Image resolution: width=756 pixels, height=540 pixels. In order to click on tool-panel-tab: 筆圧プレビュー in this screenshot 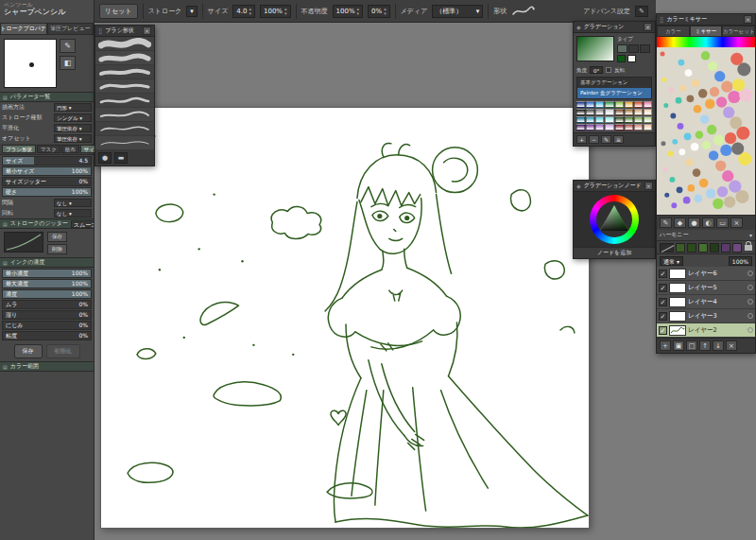, I will do `click(71, 28)`.